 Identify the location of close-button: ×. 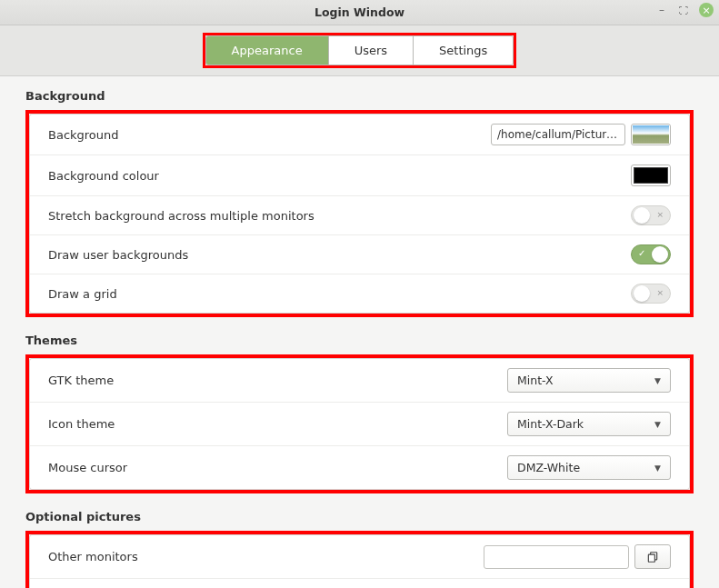
(706, 10).